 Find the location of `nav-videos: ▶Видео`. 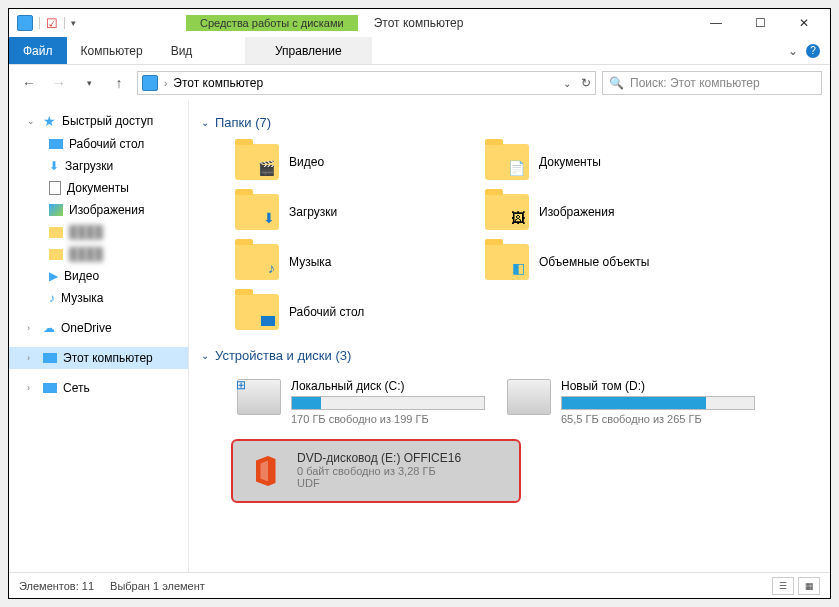

nav-videos: ▶Видео is located at coordinates (98, 276).